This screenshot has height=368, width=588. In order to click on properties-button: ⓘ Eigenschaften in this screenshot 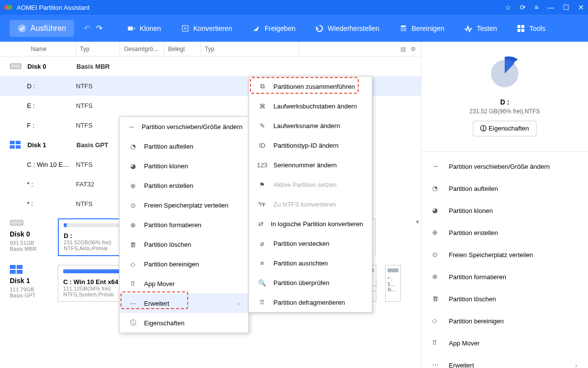, I will do `click(505, 129)`.